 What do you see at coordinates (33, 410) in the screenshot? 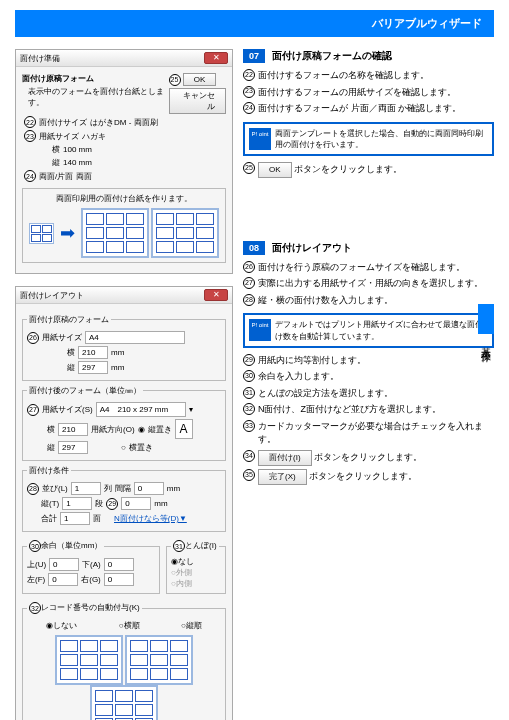
I see `callout-27: 27` at bounding box center [33, 410].